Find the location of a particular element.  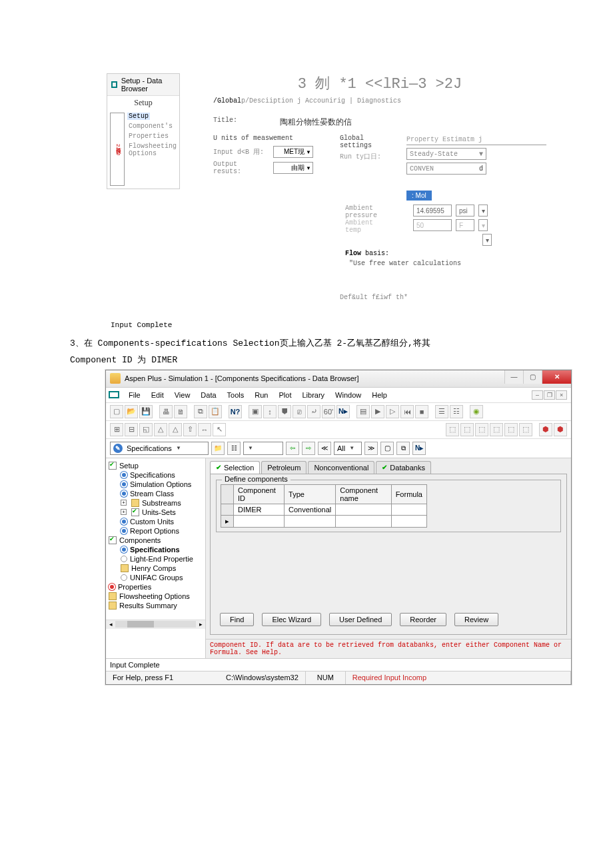

t2-c: ◱ is located at coordinates (146, 430).